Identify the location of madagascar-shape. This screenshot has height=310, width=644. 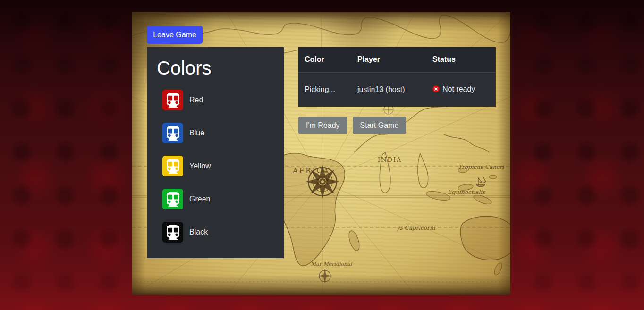
(354, 241).